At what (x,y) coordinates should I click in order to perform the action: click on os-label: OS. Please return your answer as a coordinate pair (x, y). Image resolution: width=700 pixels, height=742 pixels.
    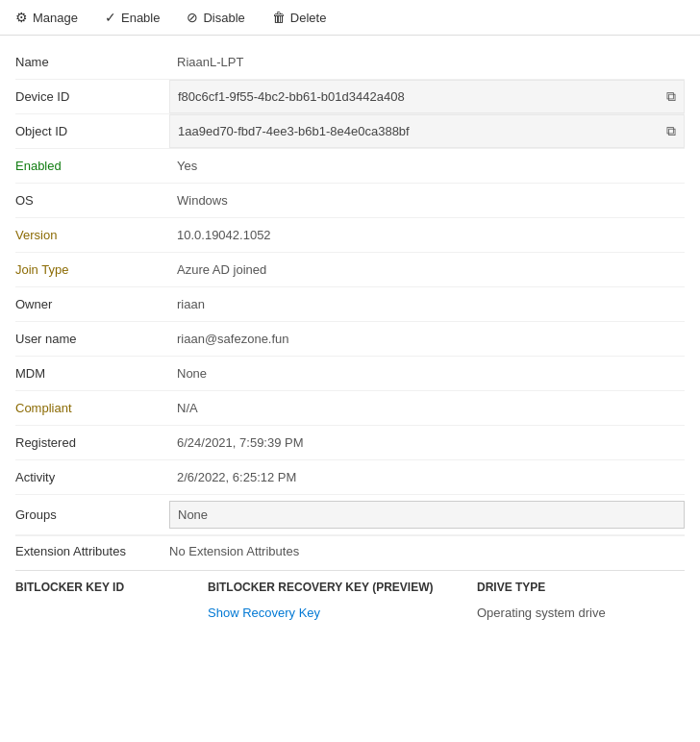
    Looking at the image, I should click on (92, 200).